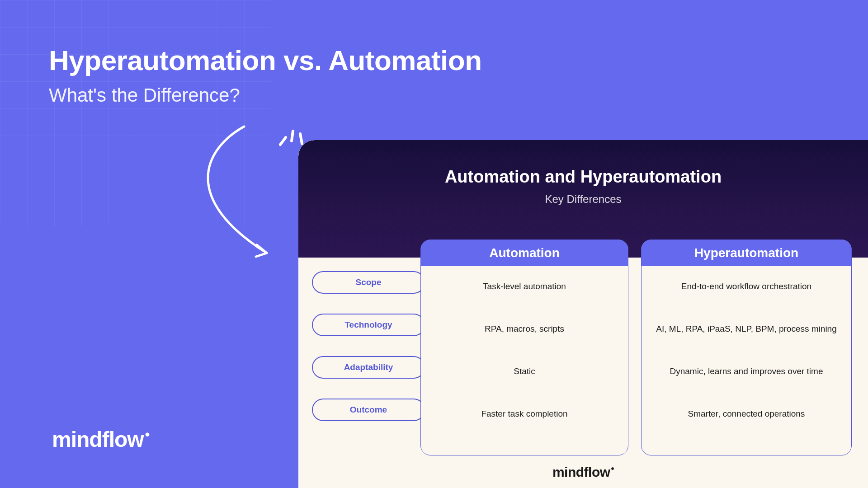 The height and width of the screenshot is (488, 868). I want to click on panel-brand-logo: mindflow•, so click(583, 472).